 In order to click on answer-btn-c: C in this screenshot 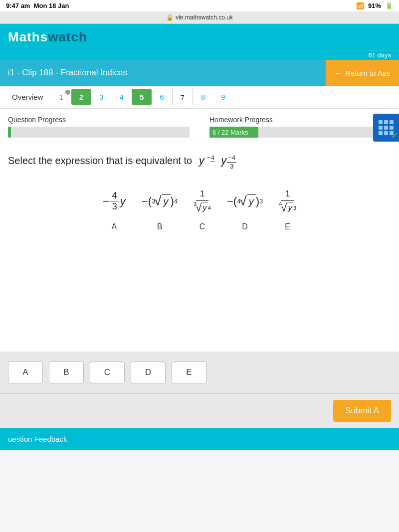, I will do `click(107, 372)`.